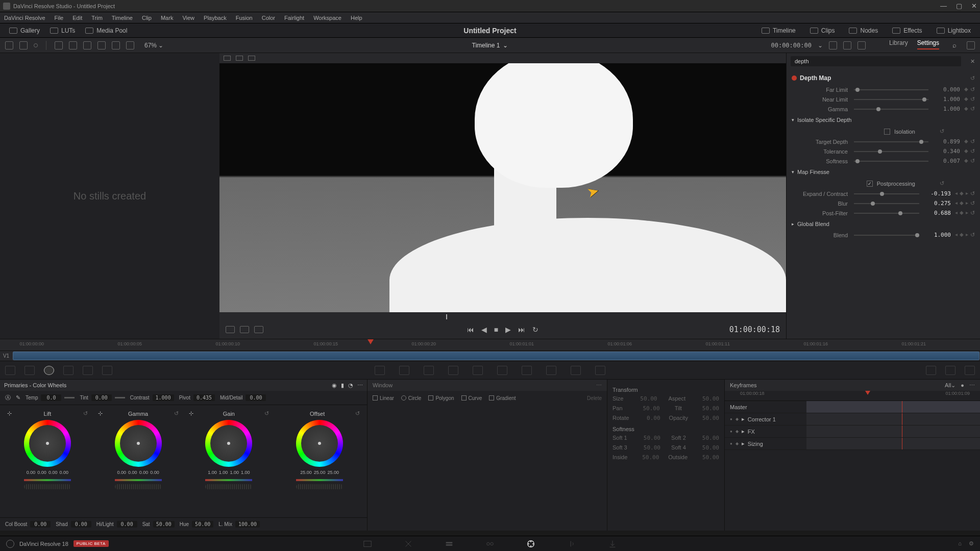 The height and width of the screenshot is (551, 980). Describe the element at coordinates (68, 370) in the screenshot. I see `hdr-wheels-icon` at that location.